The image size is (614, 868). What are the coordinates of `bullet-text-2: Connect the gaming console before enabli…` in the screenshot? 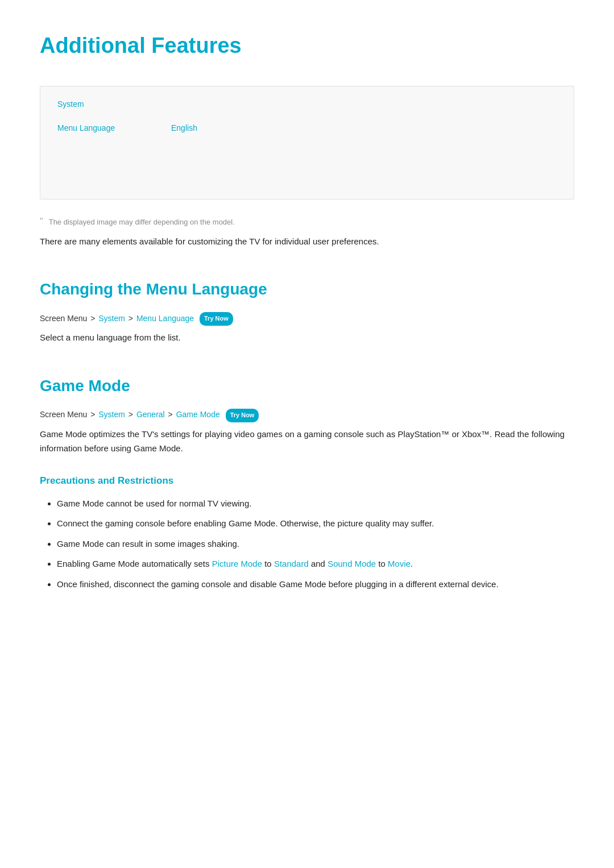 It's located at (246, 523).